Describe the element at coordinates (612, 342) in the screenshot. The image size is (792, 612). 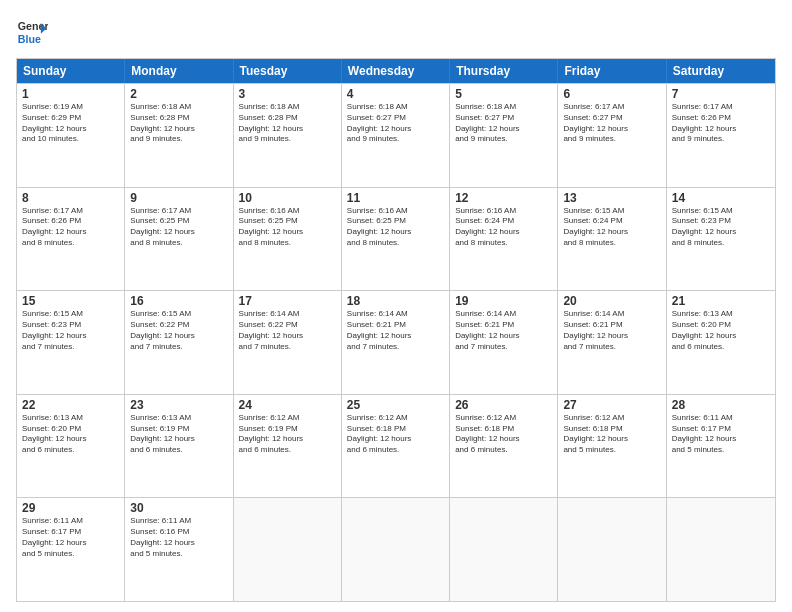
I see `calendar-cell: 20Sunrise: 6:14 AM Sunset: 6:21 PM Dayli…` at that location.